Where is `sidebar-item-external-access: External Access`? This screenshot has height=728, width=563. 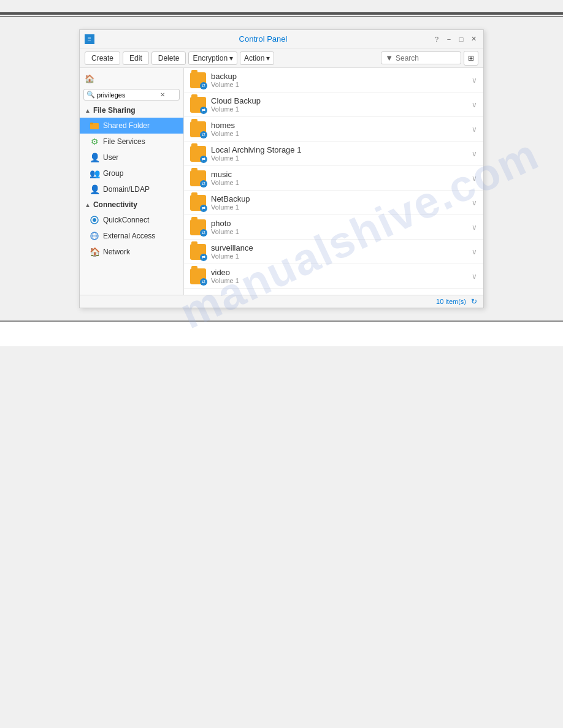
sidebar-item-external-access: External Access is located at coordinates (131, 236).